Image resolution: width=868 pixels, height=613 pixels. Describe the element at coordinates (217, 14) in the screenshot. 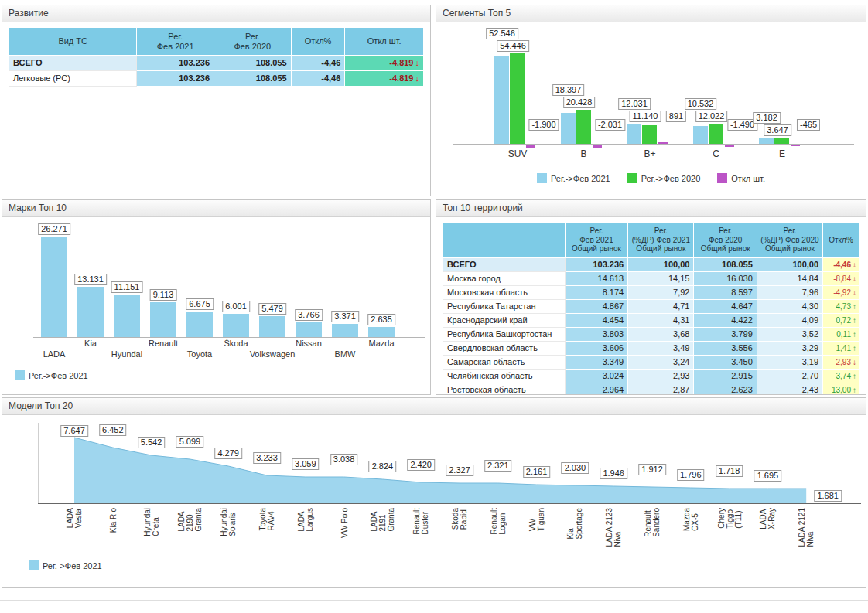

I see `panel-header: Развитие` at that location.